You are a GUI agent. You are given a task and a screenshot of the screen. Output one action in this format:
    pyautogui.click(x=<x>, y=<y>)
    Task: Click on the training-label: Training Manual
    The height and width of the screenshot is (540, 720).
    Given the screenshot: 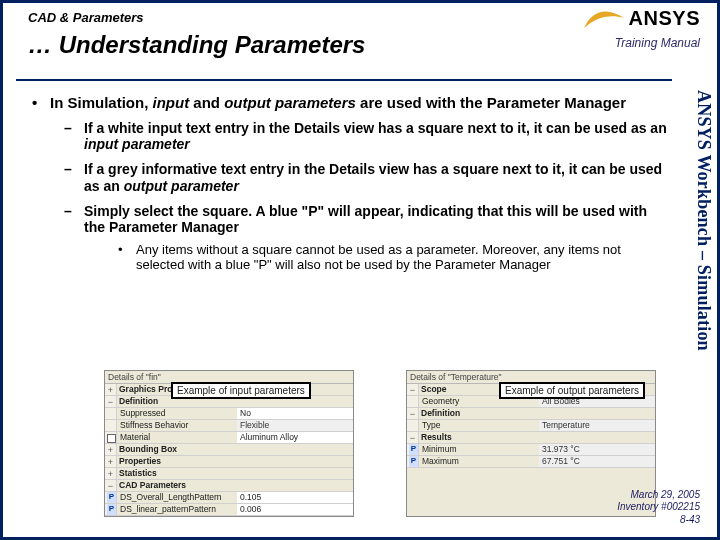 What is the action you would take?
    pyautogui.click(x=658, y=43)
    